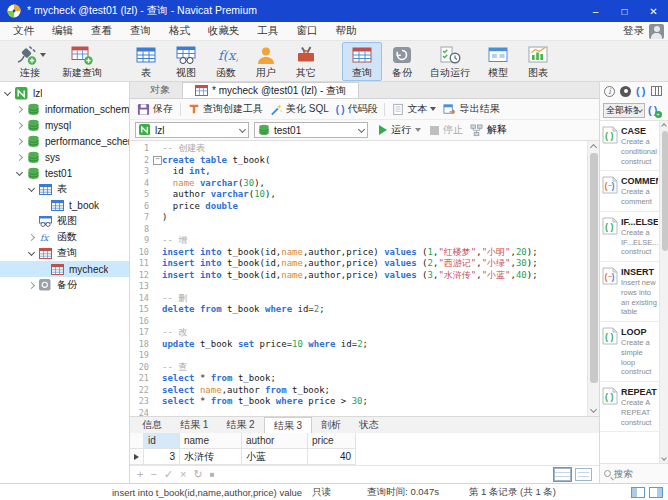  What do you see at coordinates (64, 205) in the screenshot?
I see `sidebar-item-t_book: t_book` at bounding box center [64, 205].